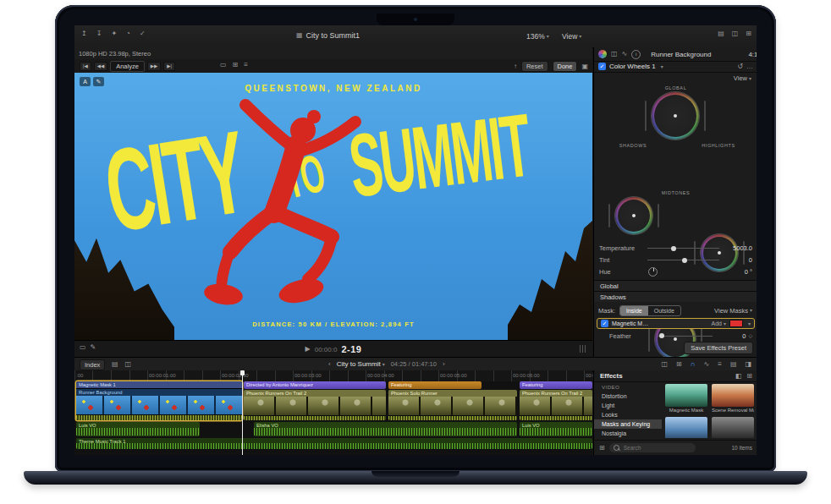 The width and height of the screenshot is (831, 504). I want to click on background-tasks-icon: ✓, so click(142, 34).